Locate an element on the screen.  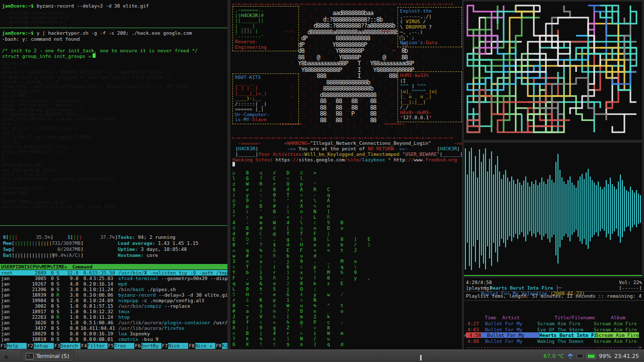
fkey-nice: F7Nice - is located at coordinates (175, 346).